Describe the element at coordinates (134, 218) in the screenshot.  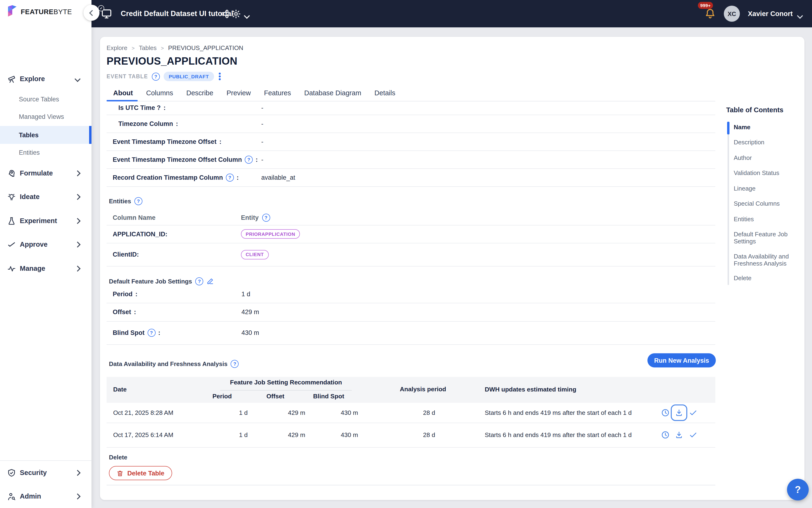
I see `column-name-header: Column Name` at that location.